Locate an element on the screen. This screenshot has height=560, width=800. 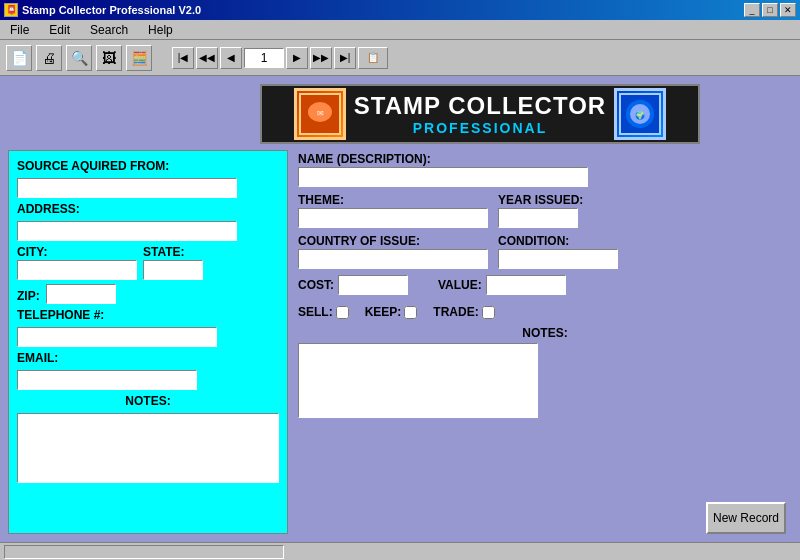
notes-left-label: NOTES: is located at coordinates (148, 401).